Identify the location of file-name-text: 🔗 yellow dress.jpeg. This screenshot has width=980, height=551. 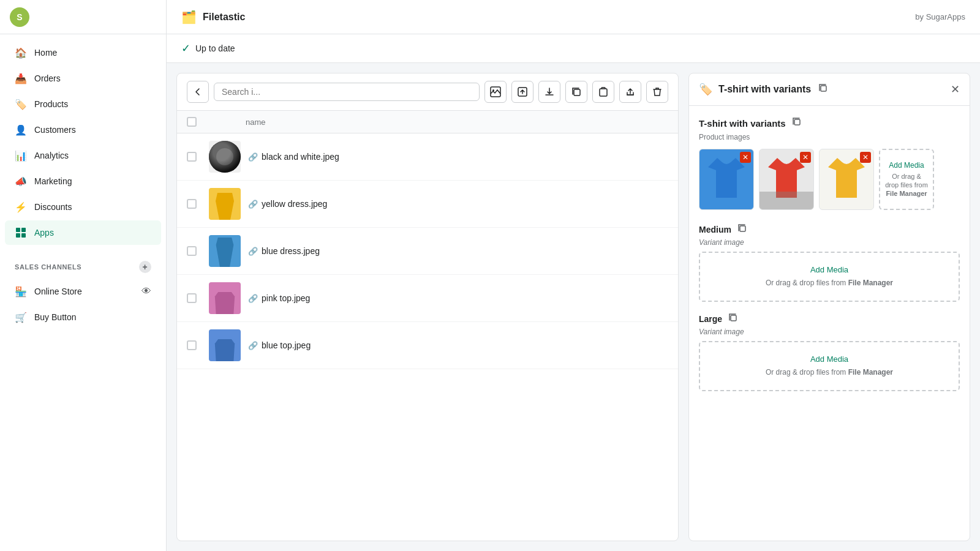
(288, 204).